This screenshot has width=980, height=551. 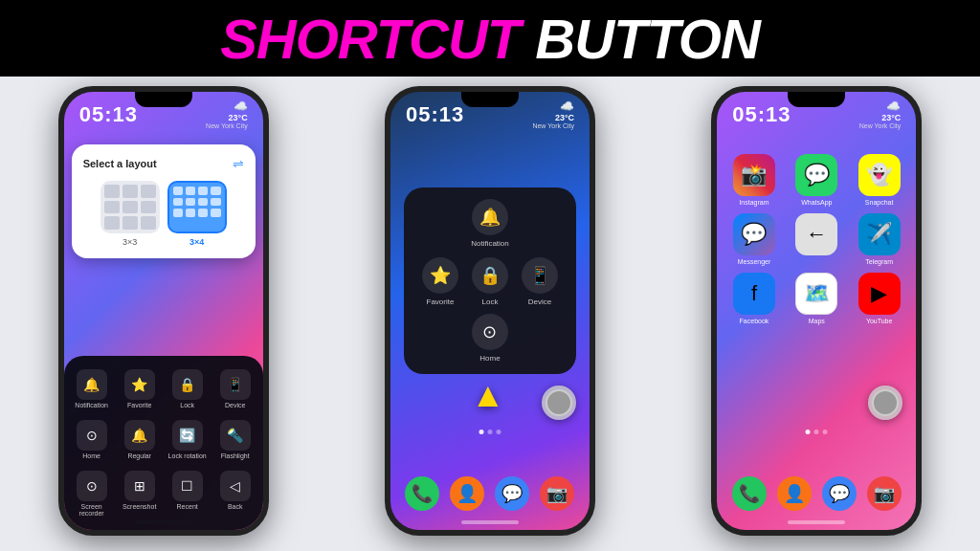 What do you see at coordinates (880, 321) in the screenshot?
I see `youtube-label: YouTube` at bounding box center [880, 321].